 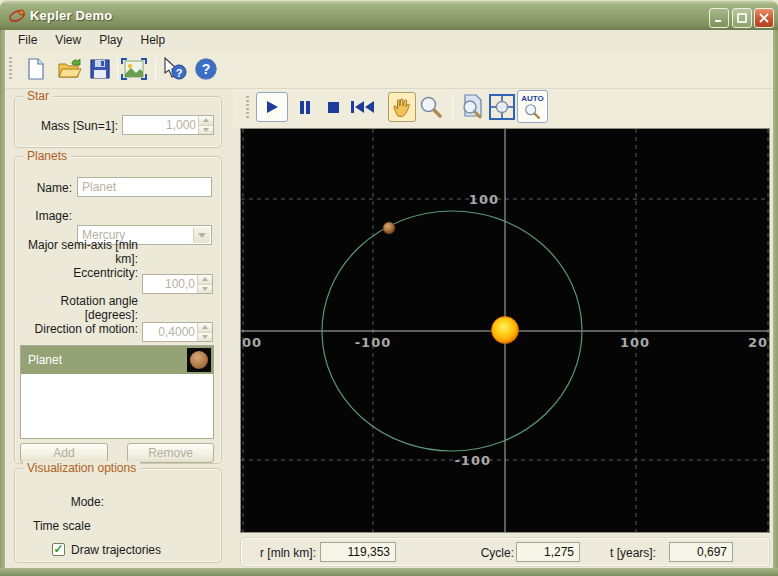 I want to click on mass-label: Mass [Sun=1]:, so click(x=66, y=126).